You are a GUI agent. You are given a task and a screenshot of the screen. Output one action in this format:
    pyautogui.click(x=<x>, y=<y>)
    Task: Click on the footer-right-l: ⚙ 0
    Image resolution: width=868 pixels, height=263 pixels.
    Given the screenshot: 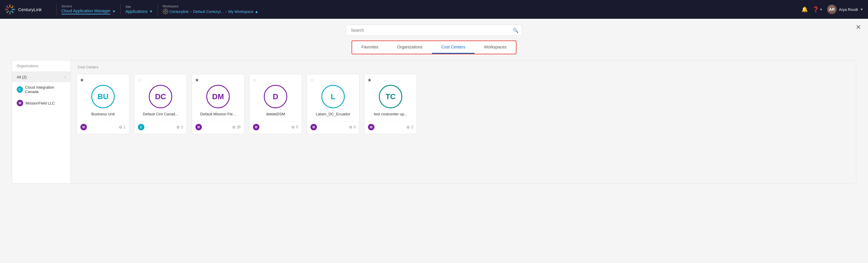 What is the action you would take?
    pyautogui.click(x=352, y=127)
    